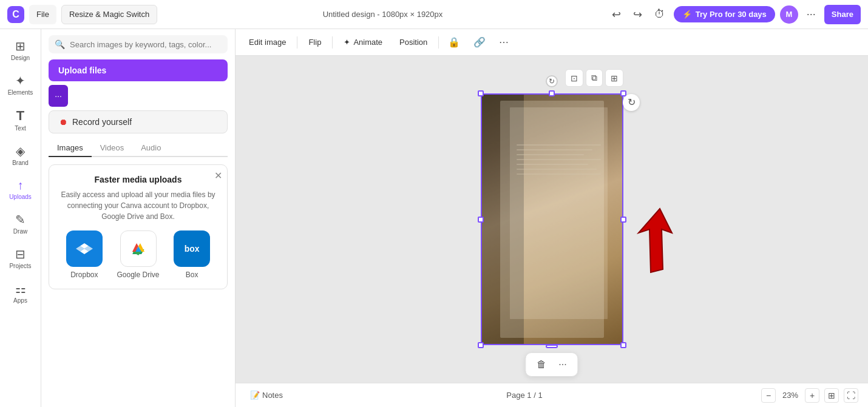  What do you see at coordinates (151, 148) in the screenshot?
I see `tab-audio: Audio` at bounding box center [151, 148].